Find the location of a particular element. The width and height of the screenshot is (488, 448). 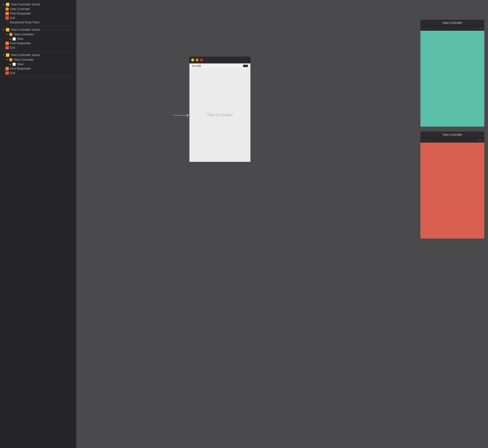

preview-teal: View Controller 9:41 AM is located at coordinates (452, 73).